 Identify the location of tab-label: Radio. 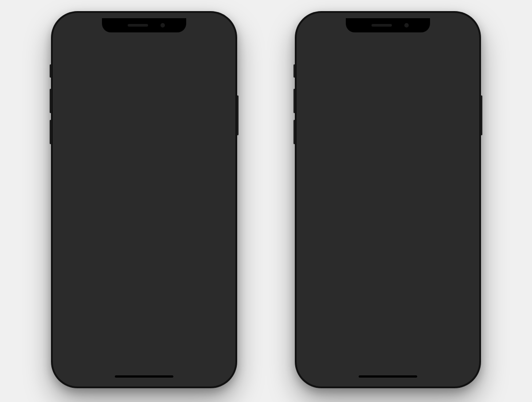
(179, 367).